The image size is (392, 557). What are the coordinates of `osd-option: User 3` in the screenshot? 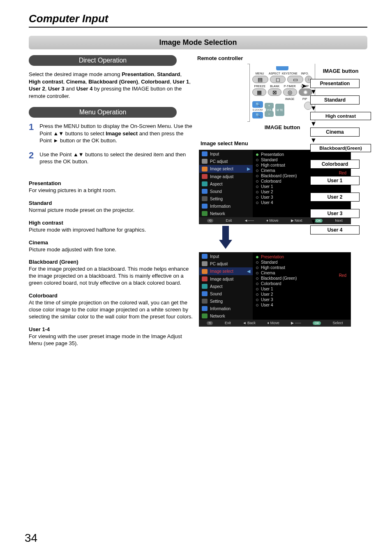 It's located at (302, 299).